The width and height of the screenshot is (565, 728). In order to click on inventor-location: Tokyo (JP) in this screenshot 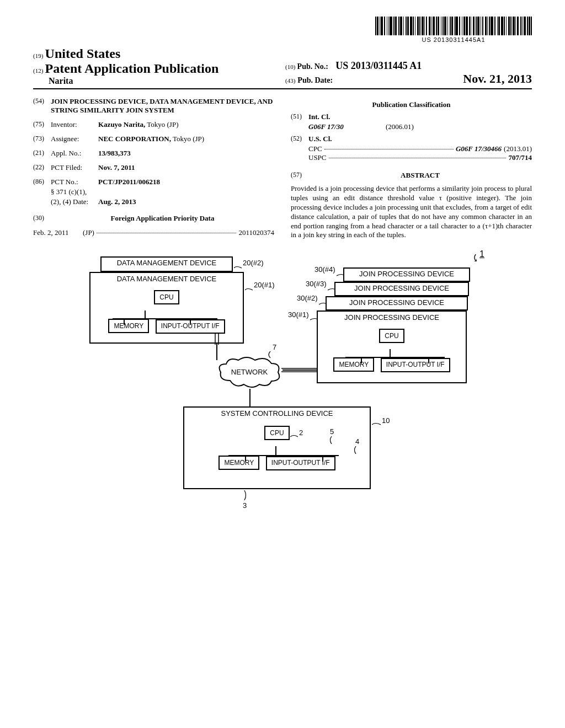, I will do `click(162, 125)`.